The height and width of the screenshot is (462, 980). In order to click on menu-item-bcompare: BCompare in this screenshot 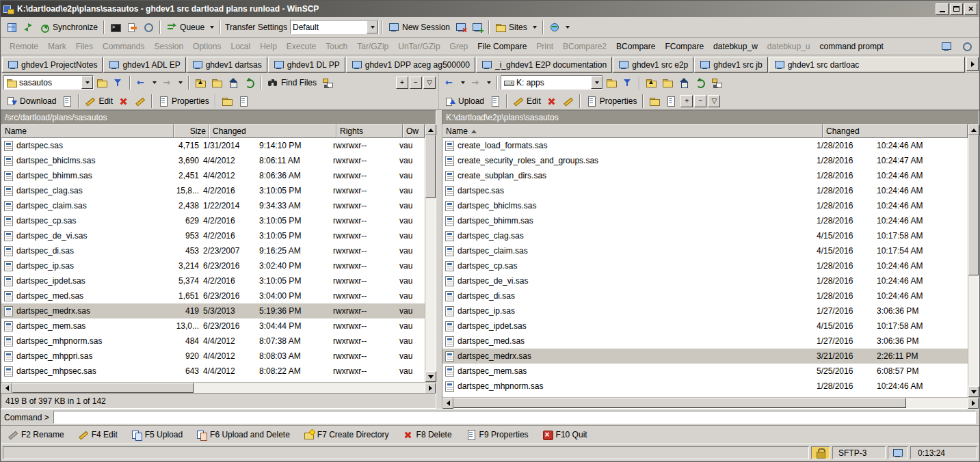, I will do `click(636, 46)`.